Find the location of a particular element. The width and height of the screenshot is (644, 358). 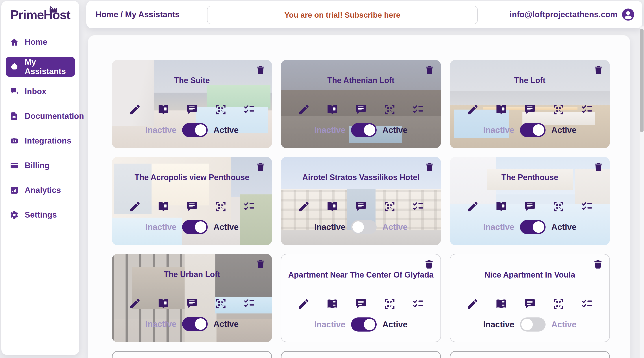

assistant-title: The Penthouse is located at coordinates (530, 178).